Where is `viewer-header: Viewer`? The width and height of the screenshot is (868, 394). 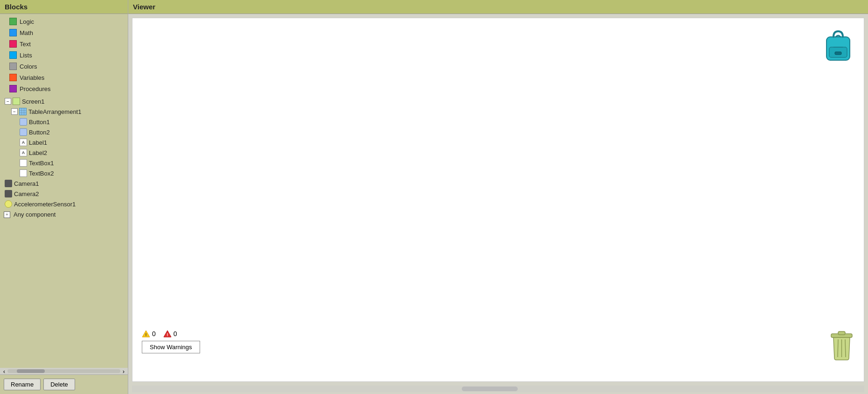
viewer-header: Viewer is located at coordinates (498, 7).